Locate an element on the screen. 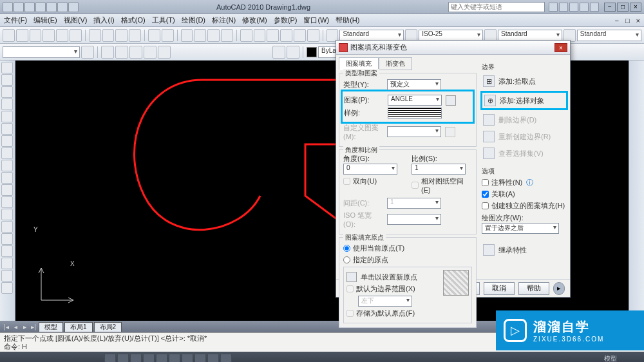 The width and height of the screenshot is (644, 362). menu-file: 文件(F) is located at coordinates (15, 21).